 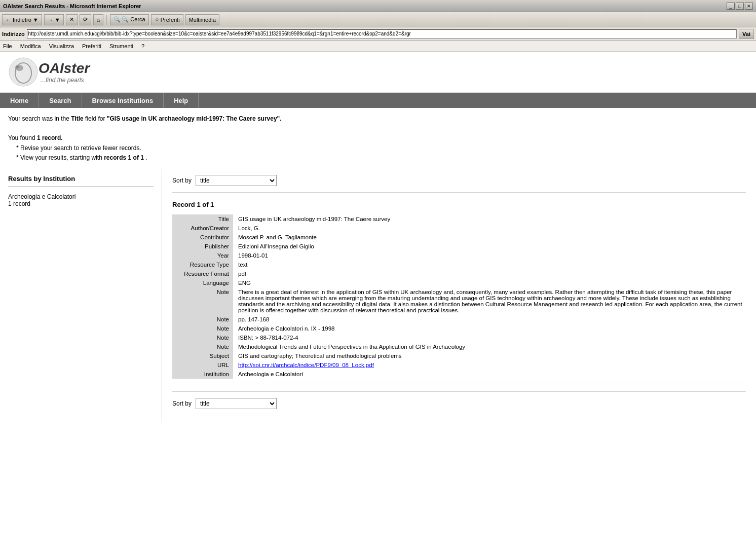 What do you see at coordinates (13, 34) in the screenshot?
I see `address-label: Indirizzo` at bounding box center [13, 34].